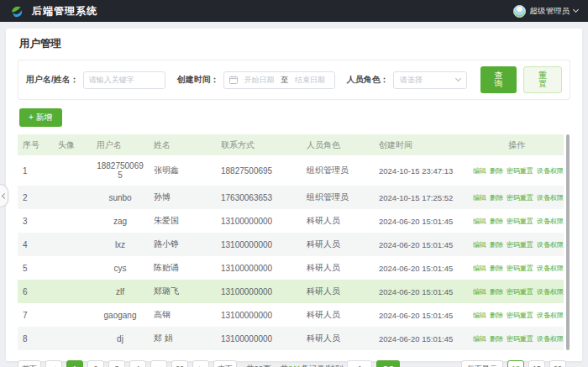  I want to click on table-row: 7gaogang高钢13100000000科研人员2024-06-20 15:0…, so click(291, 315).